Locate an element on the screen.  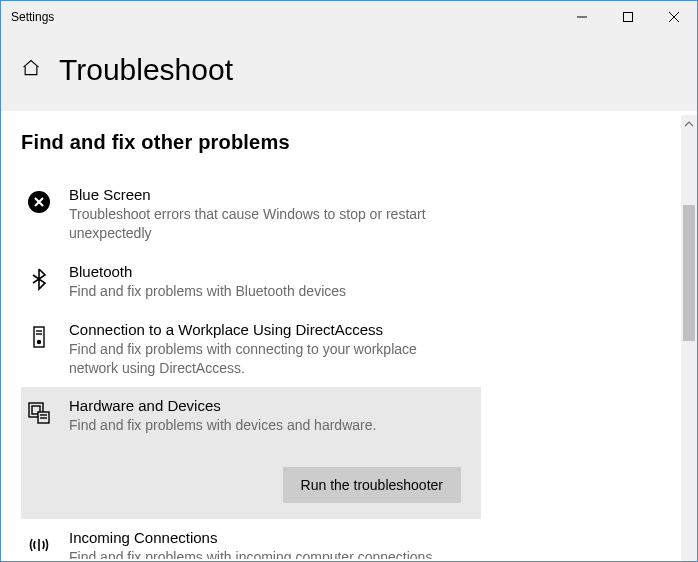
item-desc: Find and fix problems with Bluetooth dev… is located at coordinates (208, 292).